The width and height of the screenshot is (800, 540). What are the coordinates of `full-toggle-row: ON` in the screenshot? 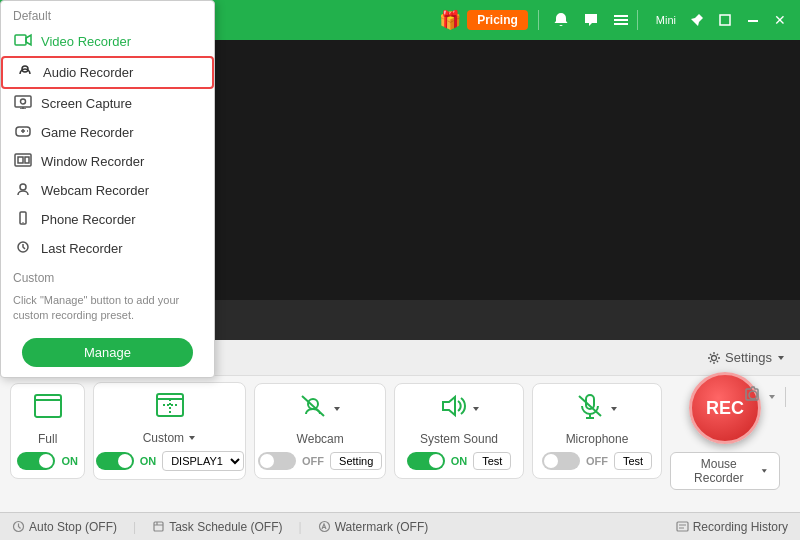 It's located at (48, 461).